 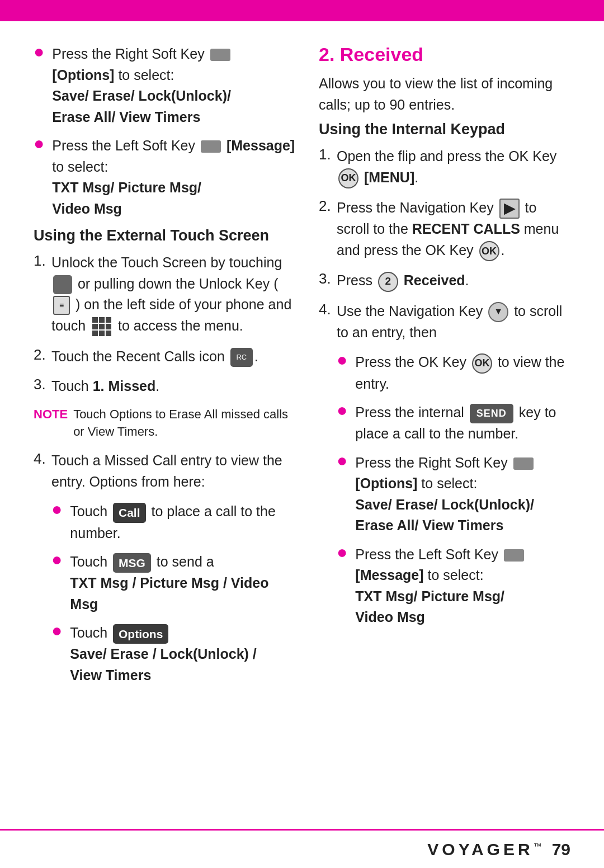 I want to click on step4-external: 4. Touch a Missed Call entry to view the…, so click(x=165, y=471).